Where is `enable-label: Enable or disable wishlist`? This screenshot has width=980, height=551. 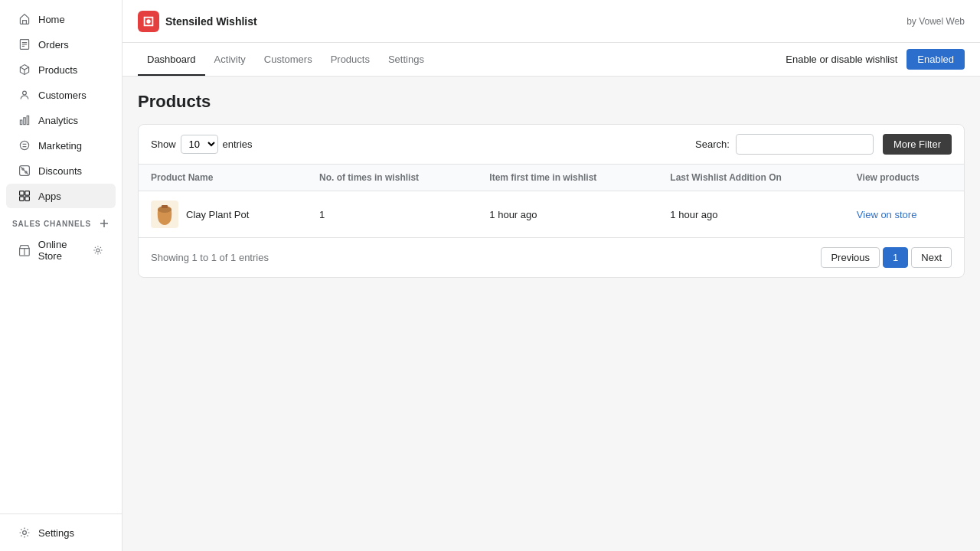
enable-label: Enable or disable wishlist is located at coordinates (841, 60).